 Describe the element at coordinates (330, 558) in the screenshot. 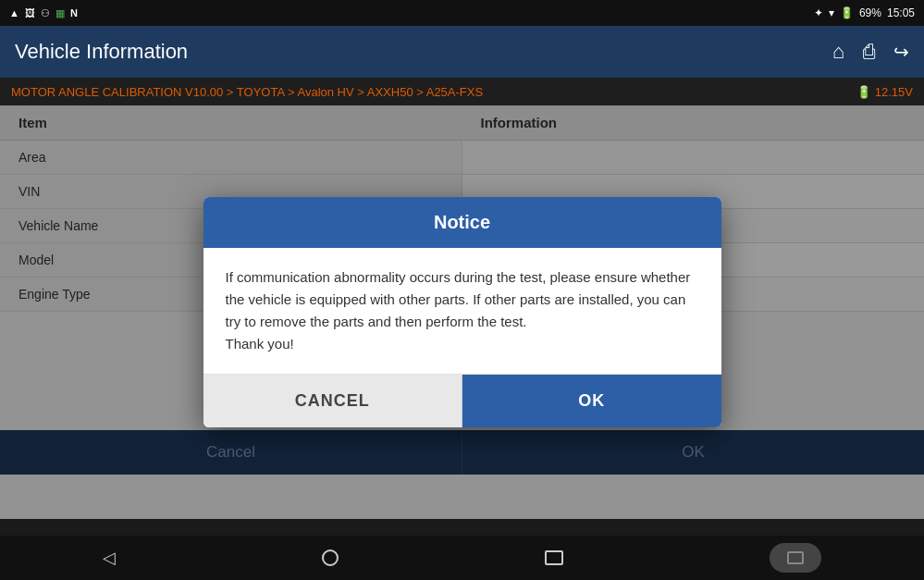

I see `home-nav-icon` at that location.